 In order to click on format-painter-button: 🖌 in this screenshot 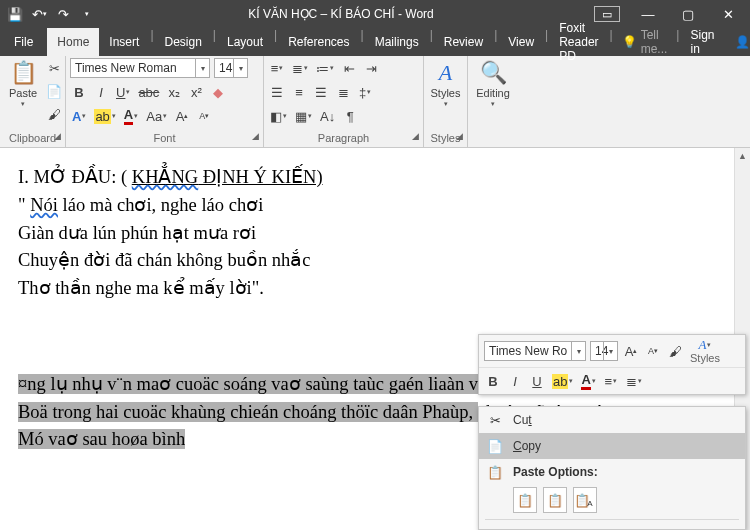, I will do `click(54, 114)`.